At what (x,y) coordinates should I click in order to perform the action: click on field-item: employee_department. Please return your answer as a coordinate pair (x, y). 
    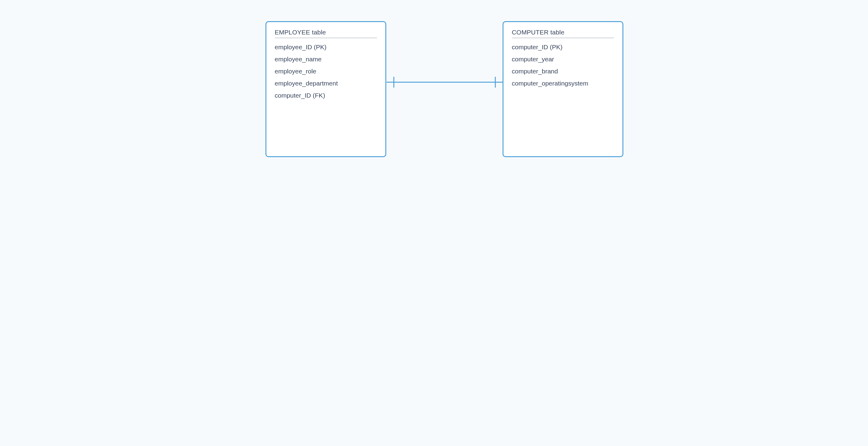
    Looking at the image, I should click on (326, 83).